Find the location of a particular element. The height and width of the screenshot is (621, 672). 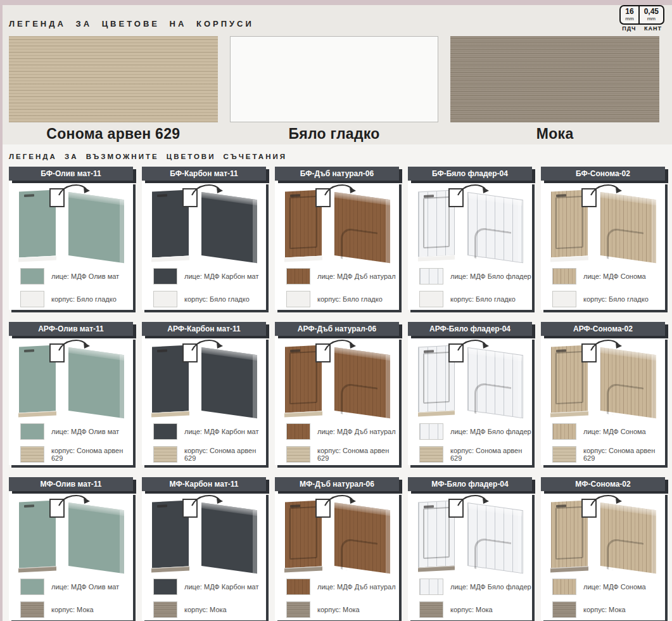

card-legend: лице: МДФ Сонома корпус: Сонома арвен 62… is located at coordinates (603, 441).